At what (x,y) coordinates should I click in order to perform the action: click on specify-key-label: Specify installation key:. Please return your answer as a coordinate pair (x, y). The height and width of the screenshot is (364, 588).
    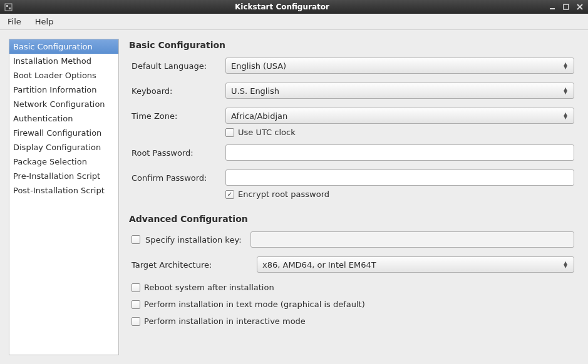
    Looking at the image, I should click on (195, 240).